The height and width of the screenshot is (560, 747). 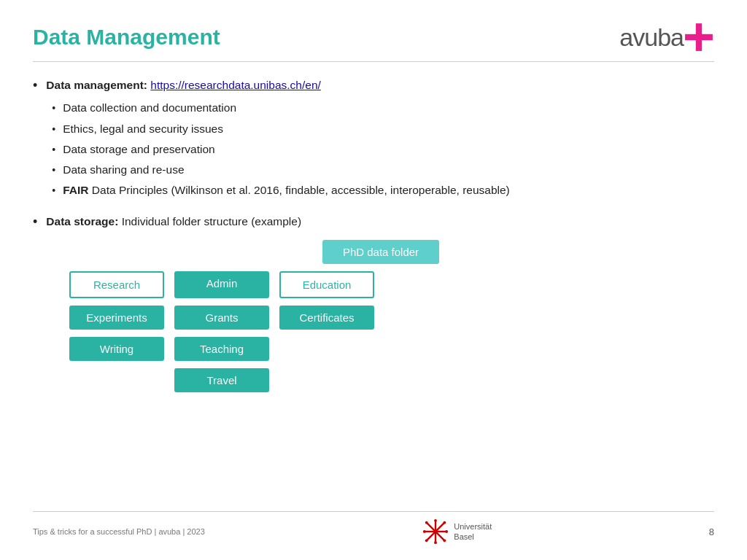 What do you see at coordinates (473, 532) in the screenshot?
I see `uni-name-text: Universität Basel` at bounding box center [473, 532].